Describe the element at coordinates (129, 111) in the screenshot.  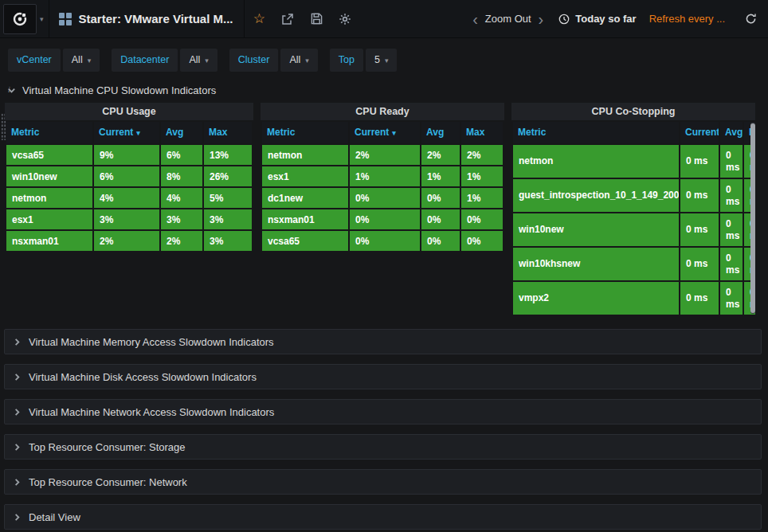
I see `panel-title: CPU Usage` at that location.